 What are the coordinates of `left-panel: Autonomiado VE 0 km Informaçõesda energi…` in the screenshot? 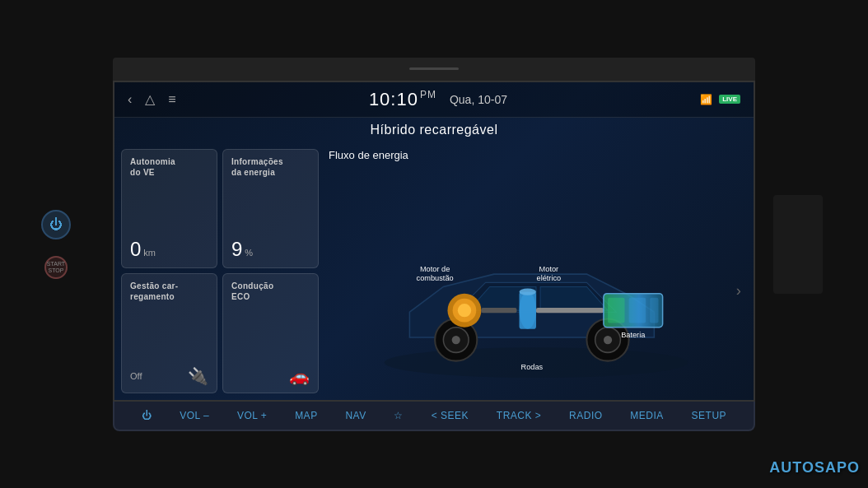 It's located at (220, 272).